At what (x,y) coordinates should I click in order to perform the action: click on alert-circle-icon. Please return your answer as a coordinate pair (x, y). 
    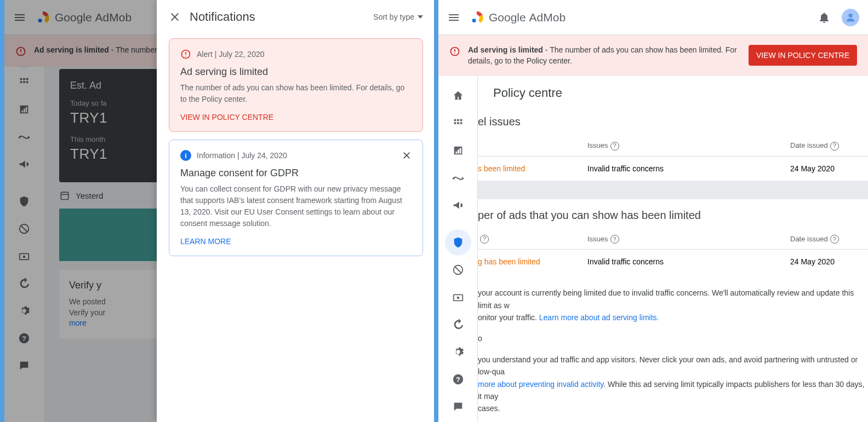
    Looking at the image, I should click on (186, 54).